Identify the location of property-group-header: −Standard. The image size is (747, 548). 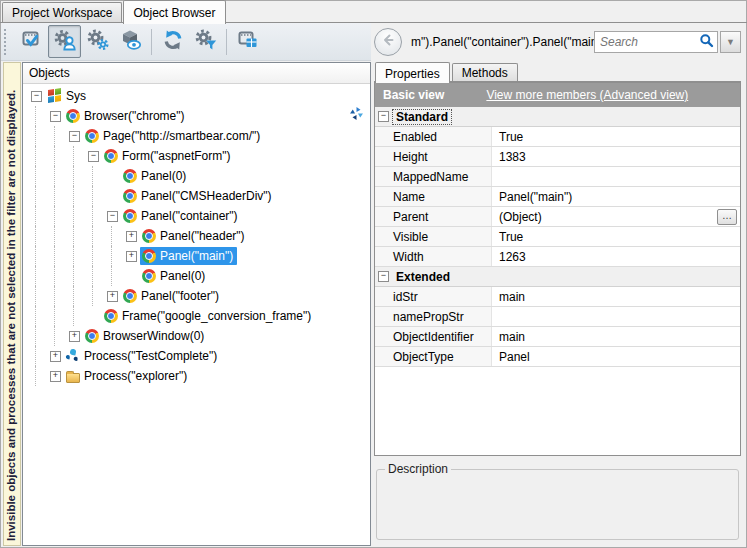
(558, 117).